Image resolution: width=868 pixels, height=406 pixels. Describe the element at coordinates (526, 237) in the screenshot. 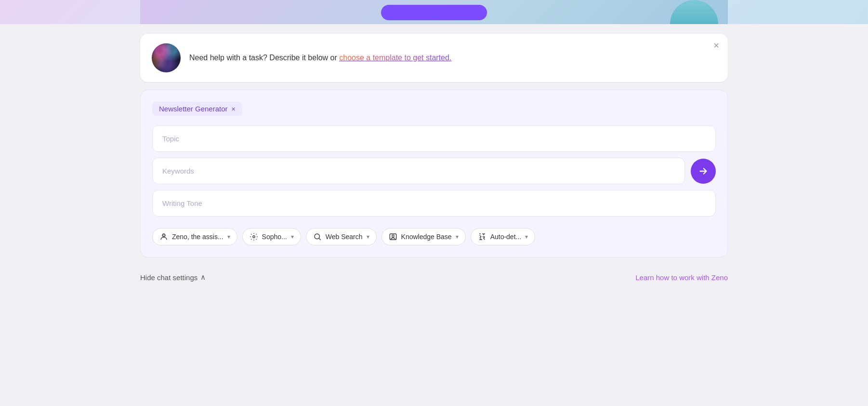

I see `auto-detect-chevron: ▾` at that location.